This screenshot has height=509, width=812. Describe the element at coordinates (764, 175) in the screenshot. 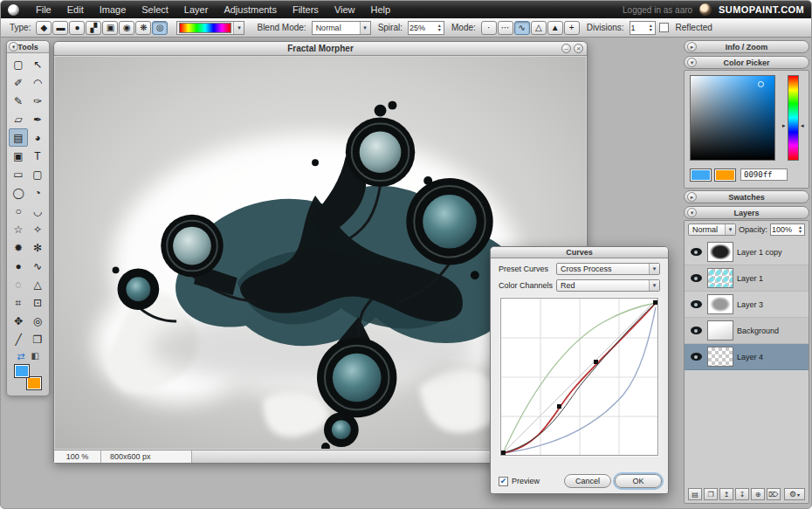

I see `hex-color-input` at that location.